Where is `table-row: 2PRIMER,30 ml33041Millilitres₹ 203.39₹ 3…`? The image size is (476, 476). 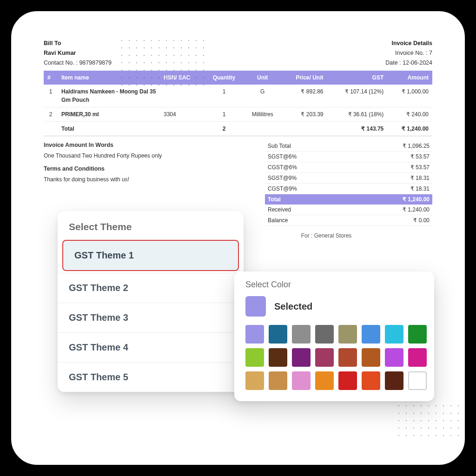
table-row: 2PRIMER,30 ml33041Millilitres₹ 203.39₹ 3… is located at coordinates (238, 114).